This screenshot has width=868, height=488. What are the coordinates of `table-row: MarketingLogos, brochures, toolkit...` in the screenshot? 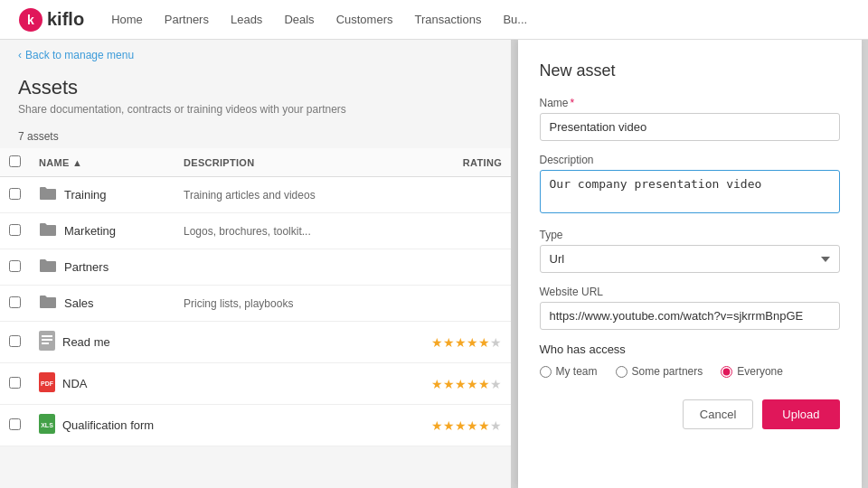 It's located at (255, 231).